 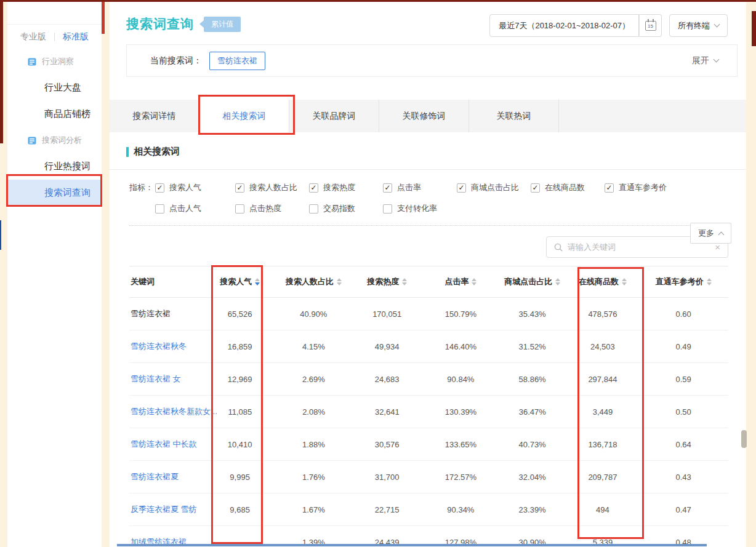 I want to click on value-cell: 1.76%, so click(x=314, y=477).